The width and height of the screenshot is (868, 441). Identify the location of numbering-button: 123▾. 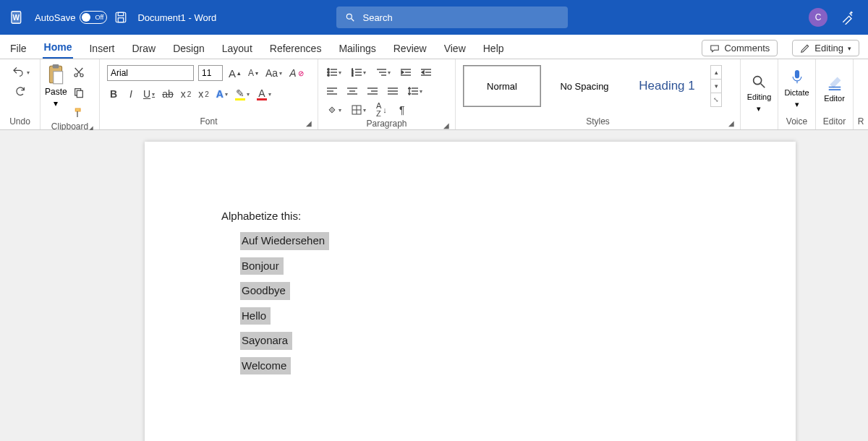
(359, 72).